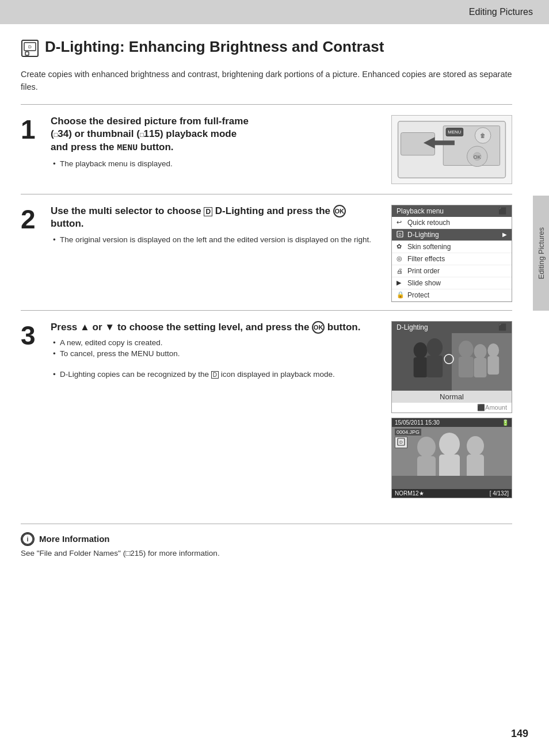 The width and height of the screenshot is (549, 756). What do you see at coordinates (452, 362) in the screenshot?
I see `d-lighting-photo-inner` at bounding box center [452, 362].